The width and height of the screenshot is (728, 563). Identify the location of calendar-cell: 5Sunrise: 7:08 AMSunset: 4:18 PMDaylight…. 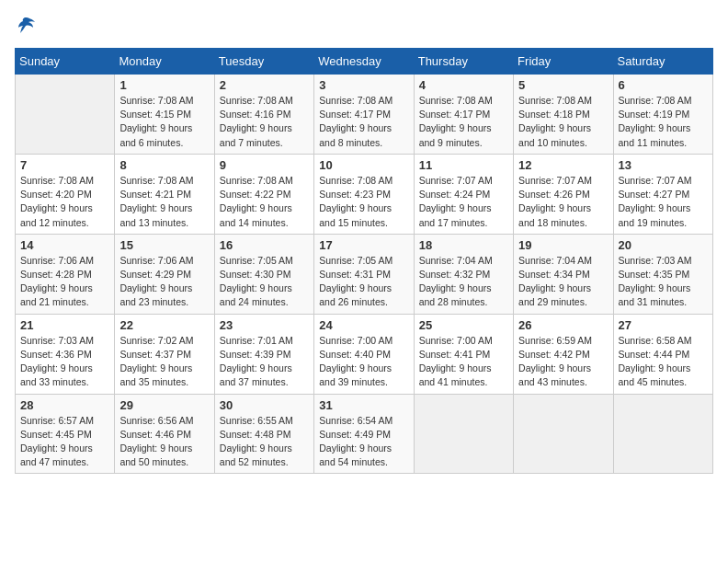
(563, 114).